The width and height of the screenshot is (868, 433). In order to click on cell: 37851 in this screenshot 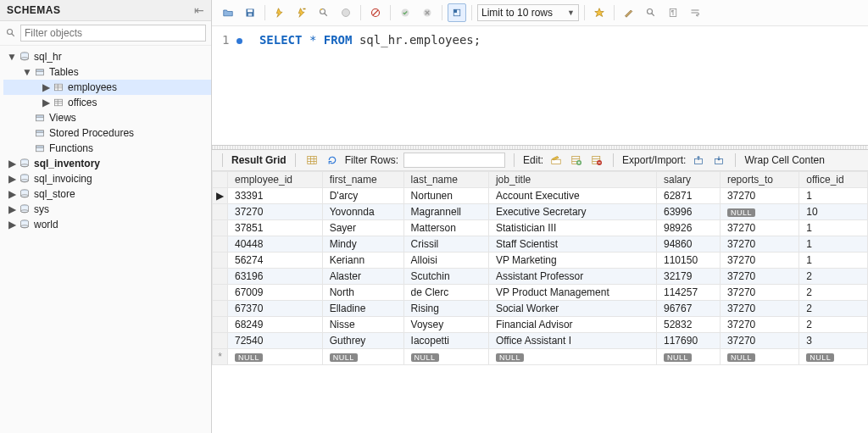, I will do `click(275, 229)`.